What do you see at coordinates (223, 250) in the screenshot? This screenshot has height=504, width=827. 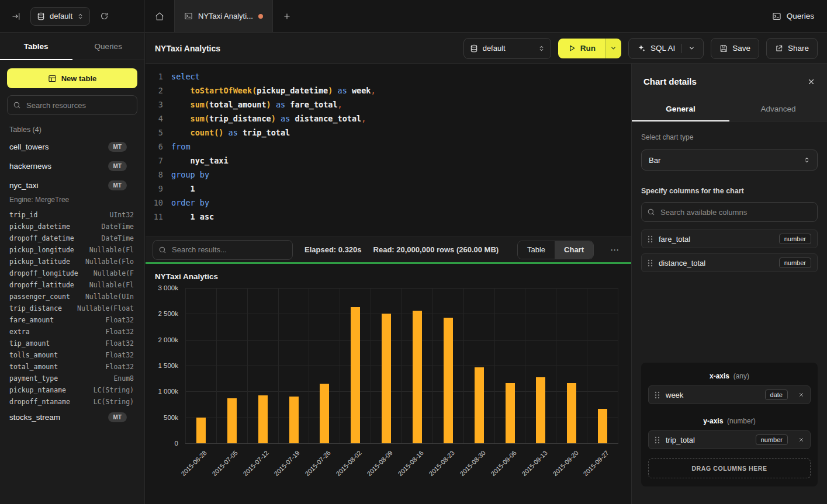 I see `search-results-input` at bounding box center [223, 250].